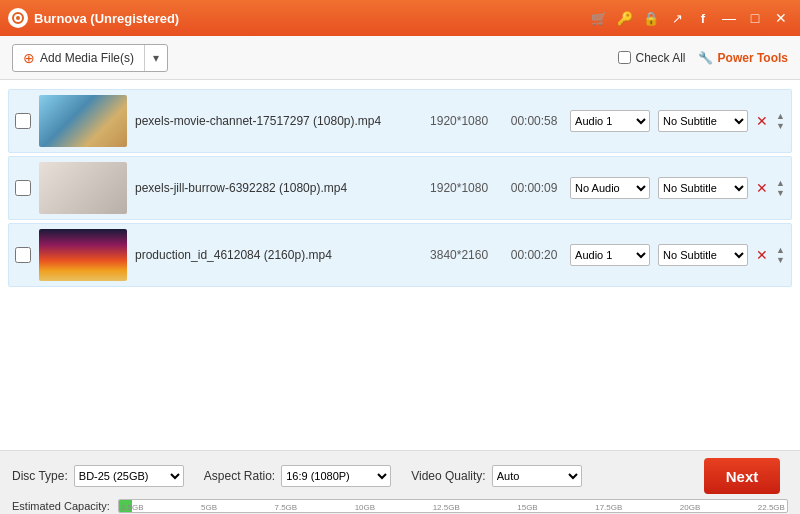  Describe the element at coordinates (780, 116) in the screenshot. I see `sort-up-icon-1: ▲` at that location.